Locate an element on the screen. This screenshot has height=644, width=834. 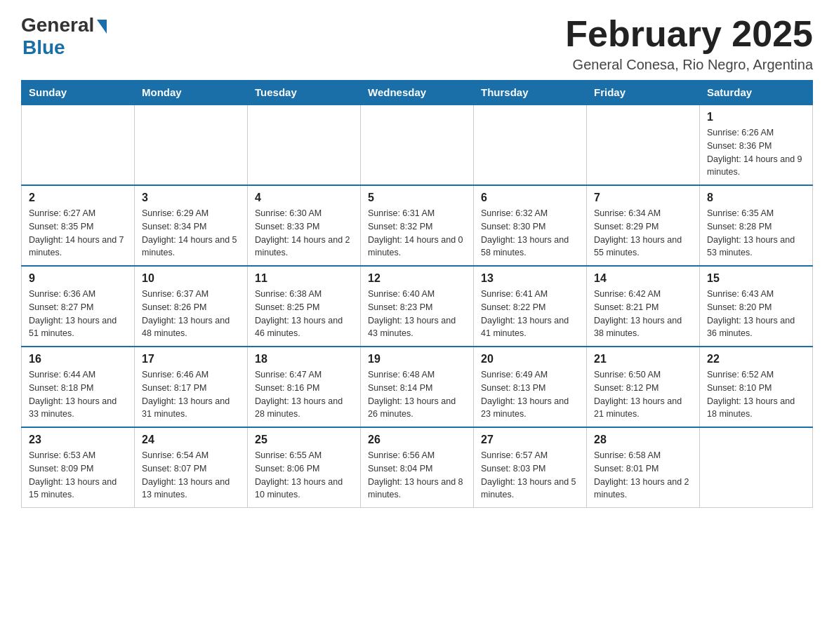
logo-top: General is located at coordinates (64, 25).